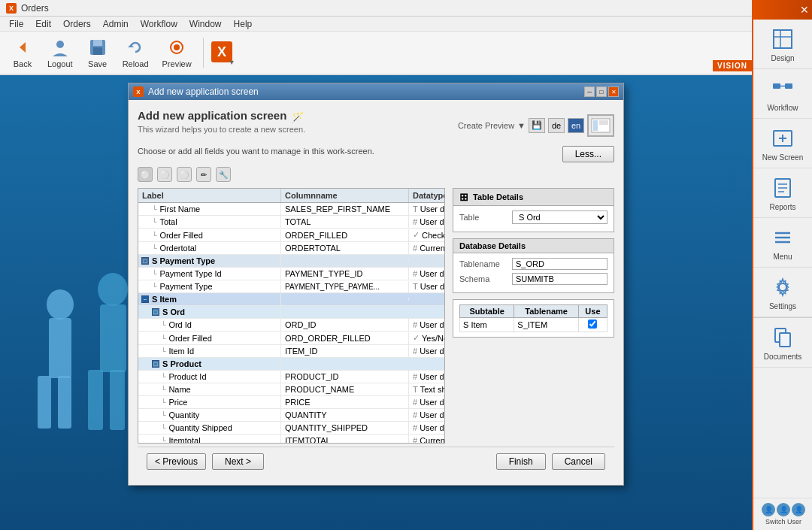 The height and width of the screenshot is (530, 812). Describe the element at coordinates (145, 261) in the screenshot. I see `section-toggle: □` at that location.